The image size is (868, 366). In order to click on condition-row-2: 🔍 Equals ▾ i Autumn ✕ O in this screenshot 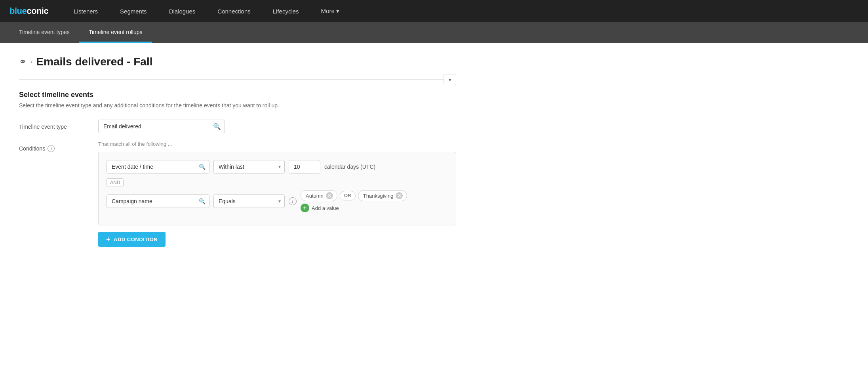, I will do `click(277, 201)`.